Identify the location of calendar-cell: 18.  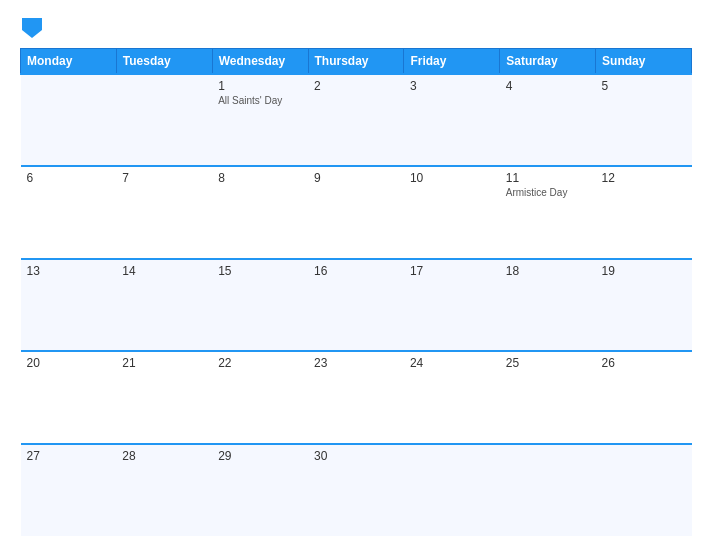
(548, 305).